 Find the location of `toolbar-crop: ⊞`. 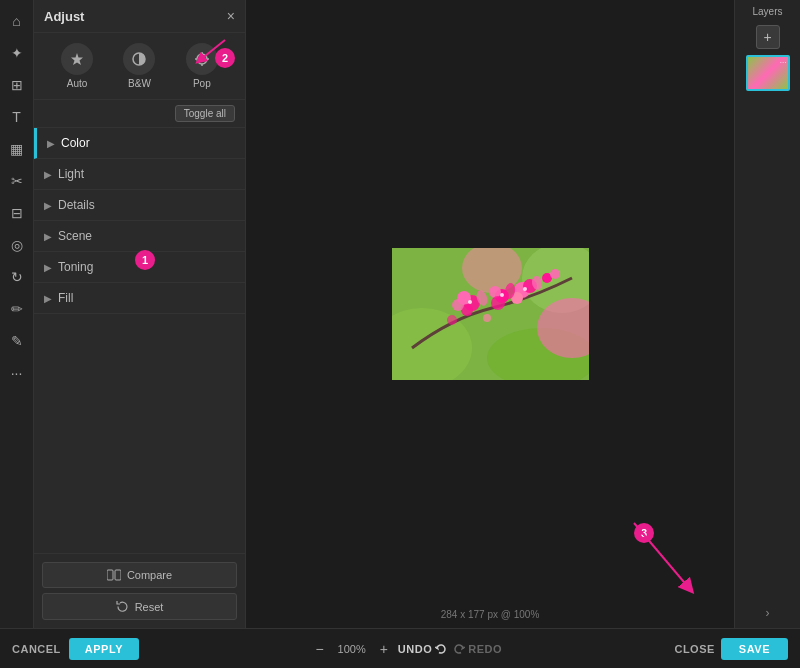

toolbar-crop: ⊞ is located at coordinates (17, 85).